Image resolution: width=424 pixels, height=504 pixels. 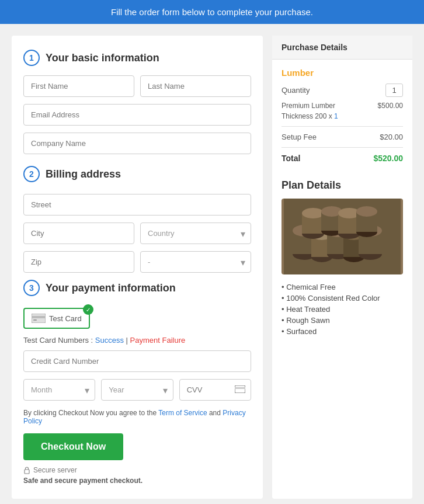 What do you see at coordinates (196, 86) in the screenshot?
I see `last-name-input` at bounding box center [196, 86].